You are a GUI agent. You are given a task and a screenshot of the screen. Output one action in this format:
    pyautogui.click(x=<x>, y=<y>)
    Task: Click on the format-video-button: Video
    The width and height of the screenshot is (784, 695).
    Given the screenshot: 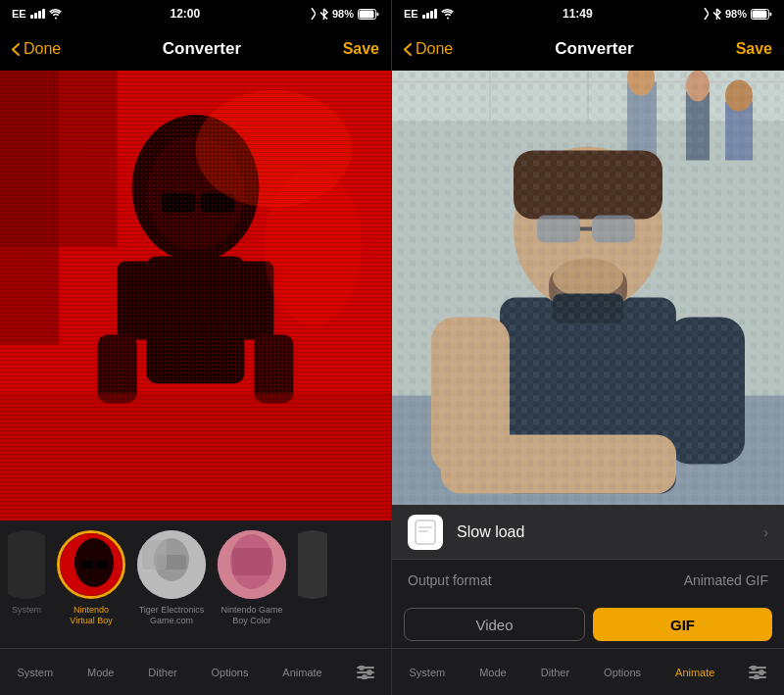 What is the action you would take?
    pyautogui.click(x=494, y=624)
    